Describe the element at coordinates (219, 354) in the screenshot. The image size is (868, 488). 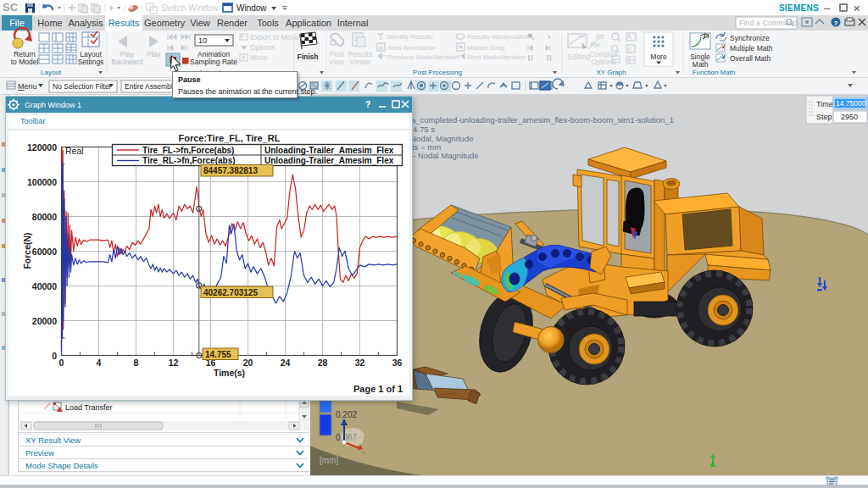
I see `svg-text: 14.755` at that location.